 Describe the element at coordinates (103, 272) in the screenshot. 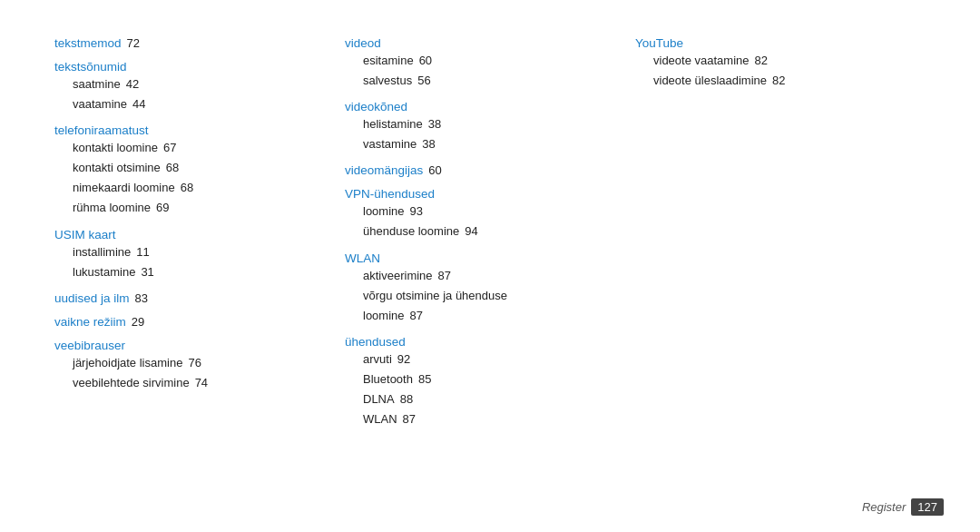

I see `sub-label: lukustamine` at that location.